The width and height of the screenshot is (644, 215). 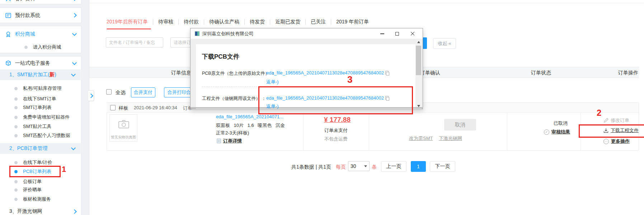 I want to click on sidebar-item-prepay: 预付款系统, so click(x=42, y=15).